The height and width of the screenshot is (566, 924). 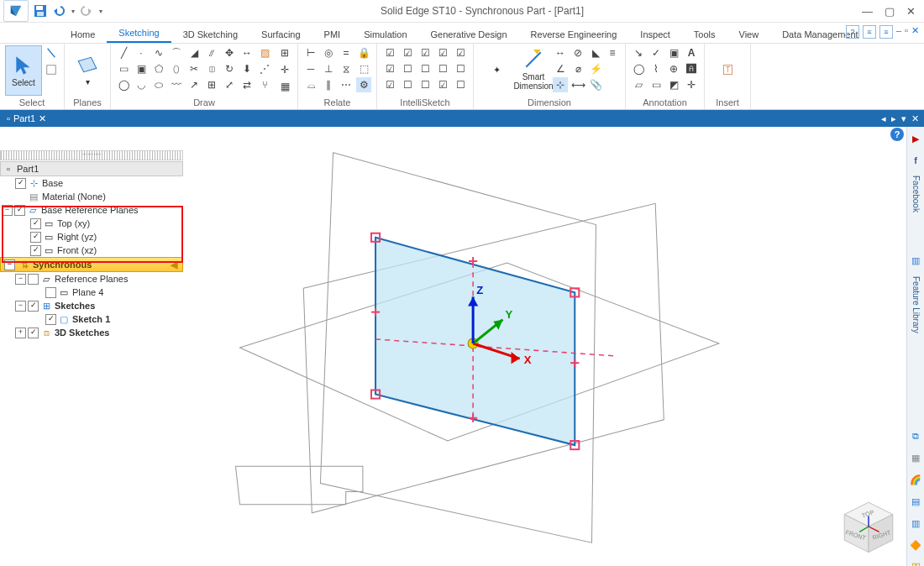 What do you see at coordinates (460, 85) in the screenshot?
I see `is-align-icon: ☐` at bounding box center [460, 85].